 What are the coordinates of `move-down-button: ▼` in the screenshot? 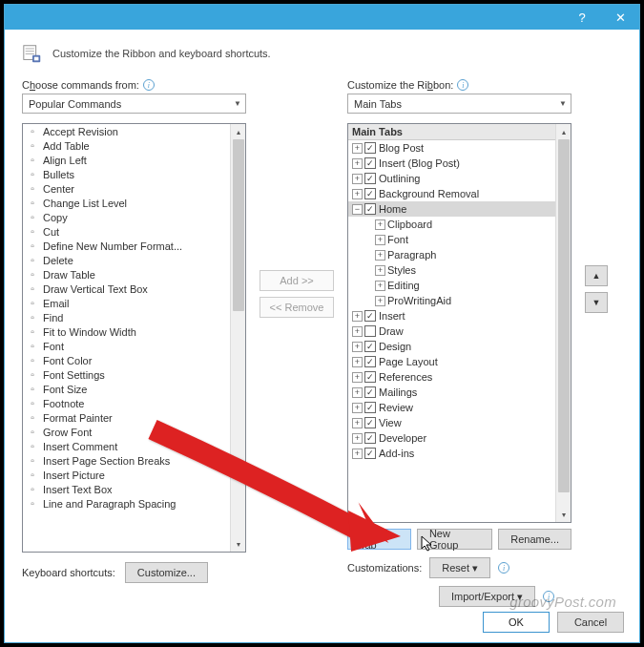 It's located at (596, 303).